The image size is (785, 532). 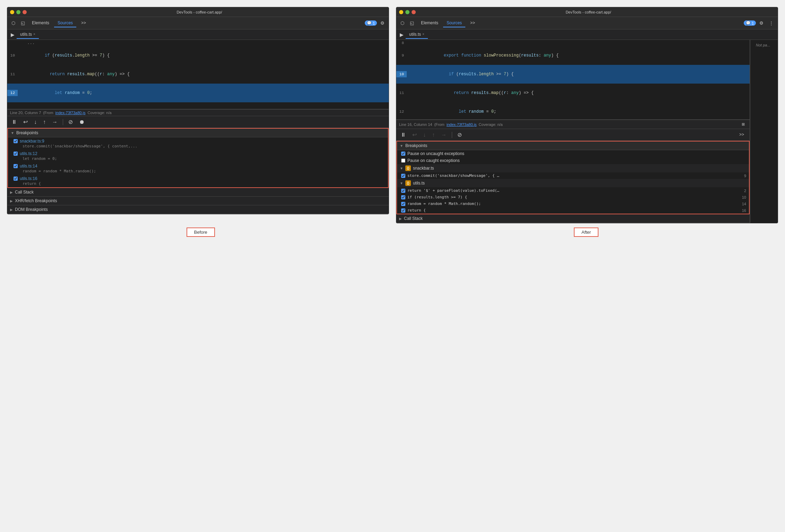 What do you see at coordinates (198, 209) in the screenshot?
I see `dom-breakpoints-section: ▶ DOM Breakpoints` at bounding box center [198, 209].